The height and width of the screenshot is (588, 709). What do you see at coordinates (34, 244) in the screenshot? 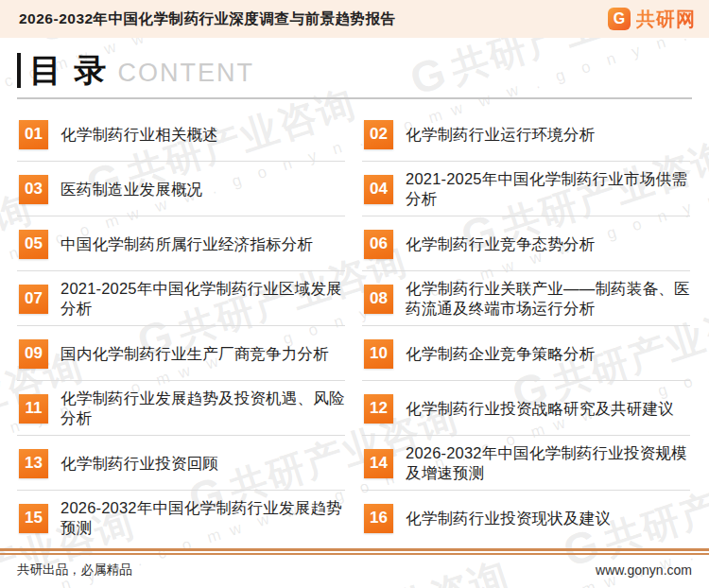
I see `toc-item-number: 05` at bounding box center [34, 244].